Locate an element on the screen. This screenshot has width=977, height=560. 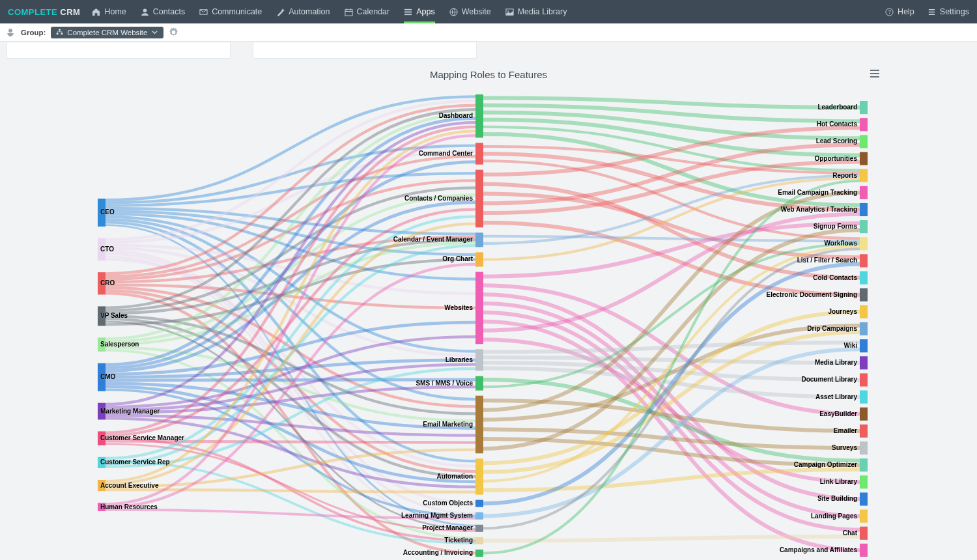
nav-home: Home is located at coordinates (109, 12).